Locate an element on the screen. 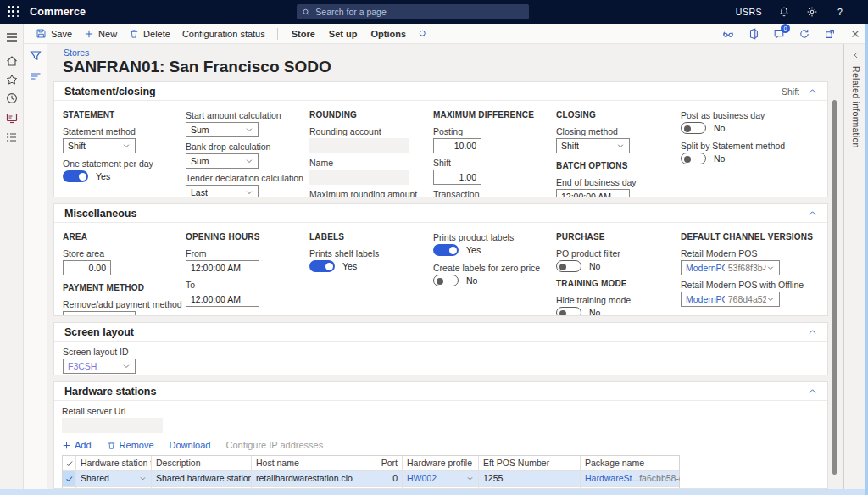 The height and width of the screenshot is (495, 868). home-icon is located at coordinates (12, 61).